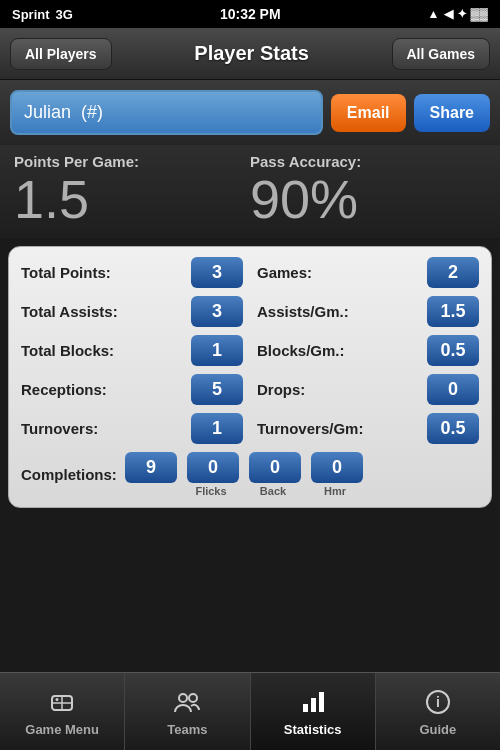 This screenshot has width=500, height=750. Describe the element at coordinates (448, 14) in the screenshot. I see `location-icon: ◀` at that location.